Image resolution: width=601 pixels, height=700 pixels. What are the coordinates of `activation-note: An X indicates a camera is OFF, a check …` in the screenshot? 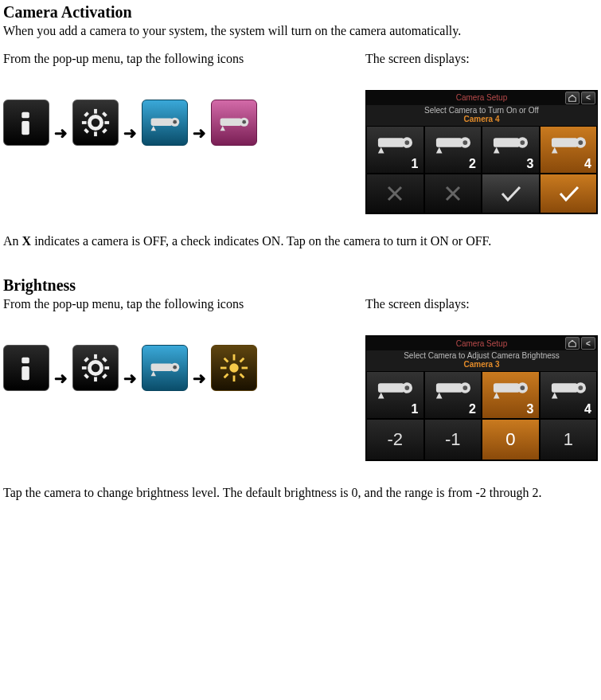 It's located at (301, 242).